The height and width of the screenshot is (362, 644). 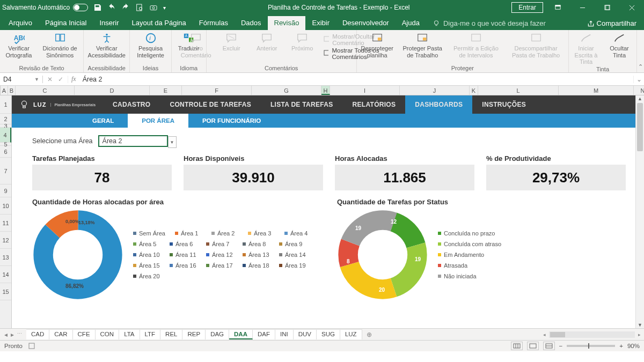 What do you see at coordinates (84, 335) in the screenshot?
I see `sheet-tab-cfe: CFE` at bounding box center [84, 335].